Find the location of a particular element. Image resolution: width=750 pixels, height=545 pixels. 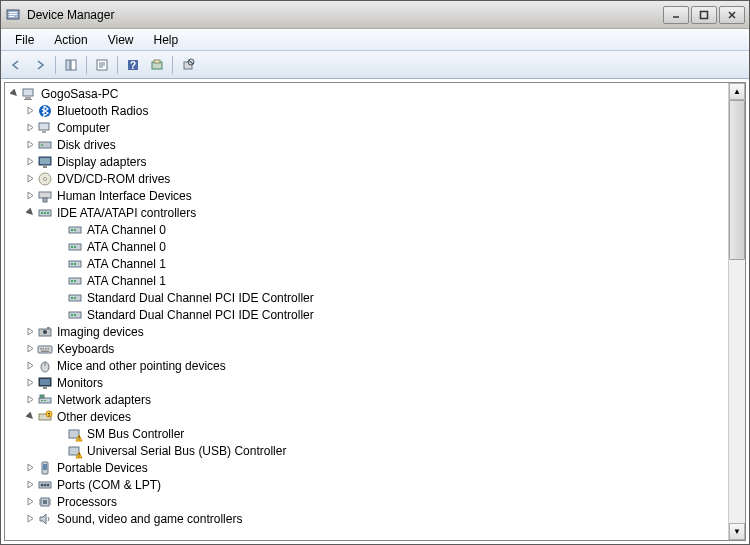

scroll-track is located at coordinates (737, 312).